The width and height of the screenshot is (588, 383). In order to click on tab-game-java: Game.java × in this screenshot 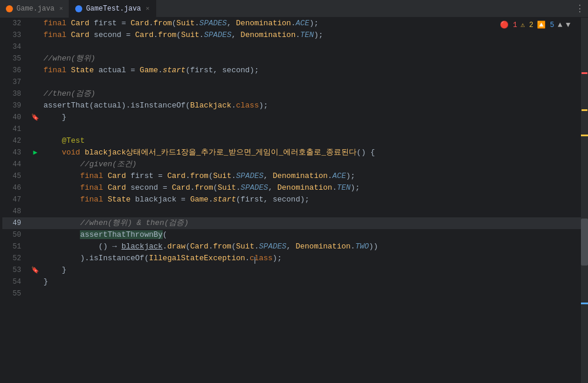, I will do `click(35, 9)`.